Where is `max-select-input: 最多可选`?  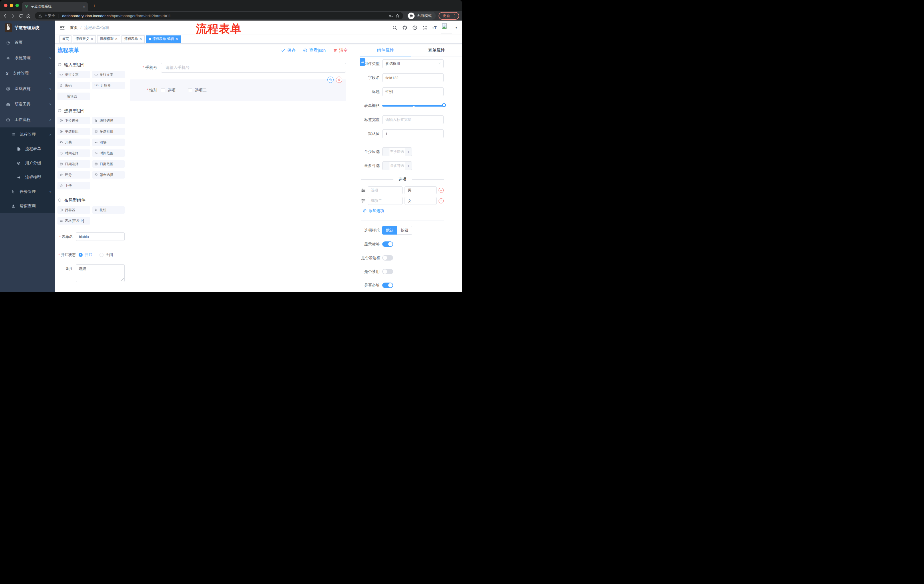 max-select-input: 最多可选 is located at coordinates (397, 166).